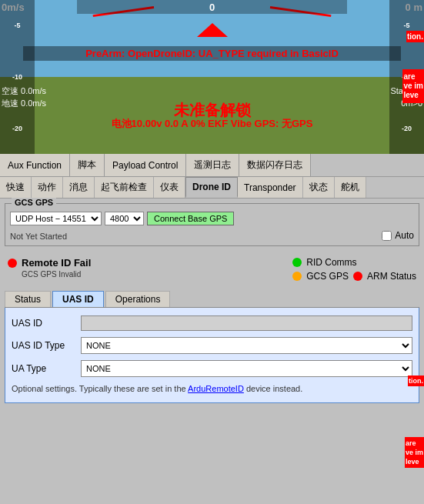 The width and height of the screenshot is (424, 504). What do you see at coordinates (416, 37) in the screenshot?
I see `right-label-1: tion.` at bounding box center [416, 37].